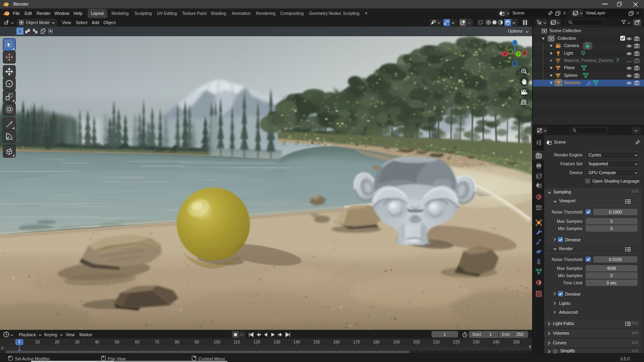 The height and width of the screenshot is (362, 644). I want to click on svg-text: X, so click(505, 54).